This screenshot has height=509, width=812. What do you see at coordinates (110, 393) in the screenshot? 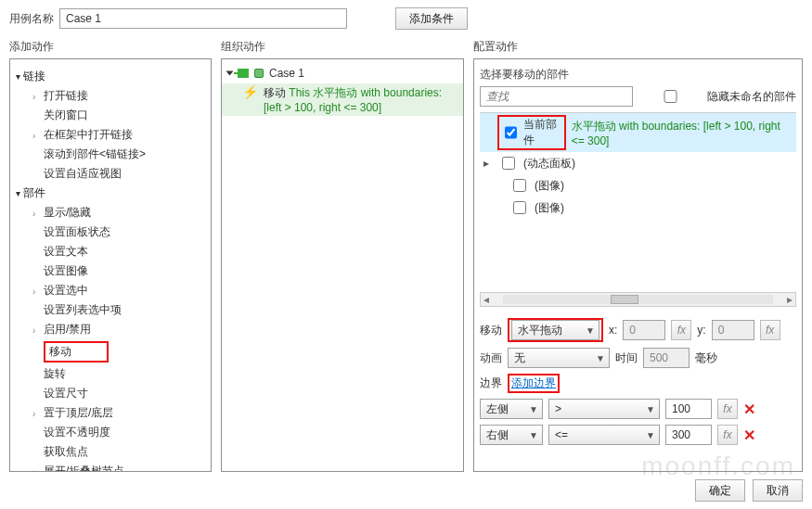
I see `tree-item-set-size: 设置尺寸` at bounding box center [110, 393].